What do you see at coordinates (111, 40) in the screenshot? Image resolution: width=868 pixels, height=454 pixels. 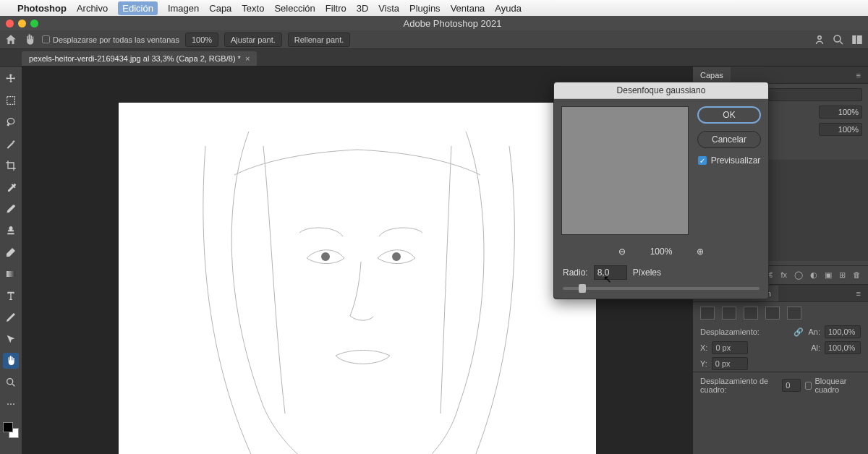 I see `scroll-all-windows-option: Desplazarse por todas las ventanas` at bounding box center [111, 40].